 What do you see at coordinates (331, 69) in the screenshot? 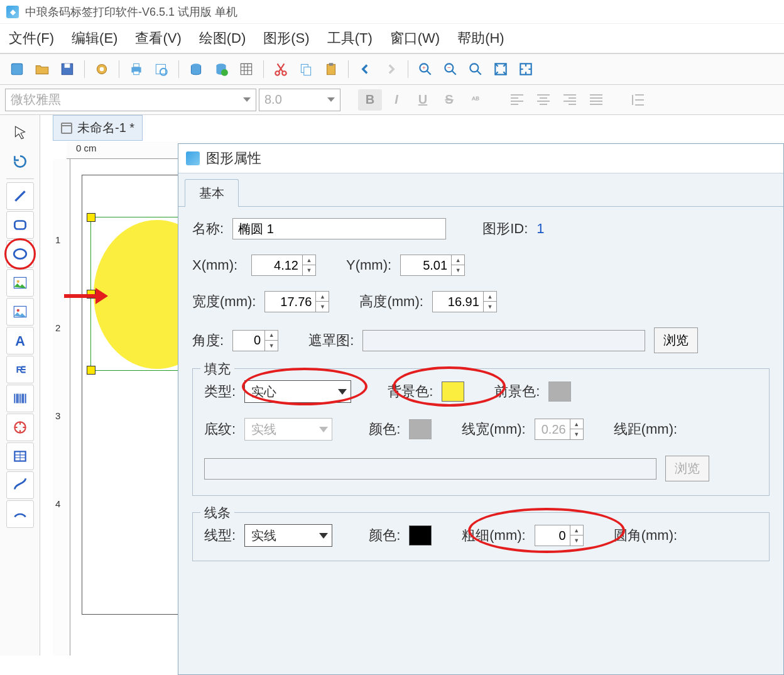
I see `paste-button` at bounding box center [331, 69].